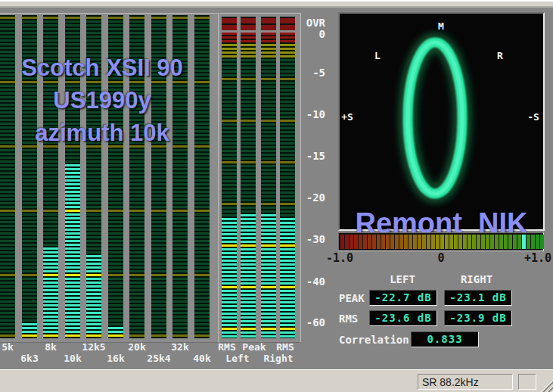 This screenshot has width=553, height=392. What do you see at coordinates (527, 381) in the screenshot?
I see `status-bar-box` at bounding box center [527, 381].